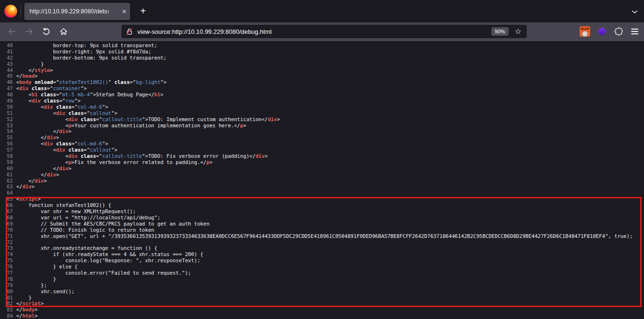  I want to click on line-text: </div>, so click(26, 187).